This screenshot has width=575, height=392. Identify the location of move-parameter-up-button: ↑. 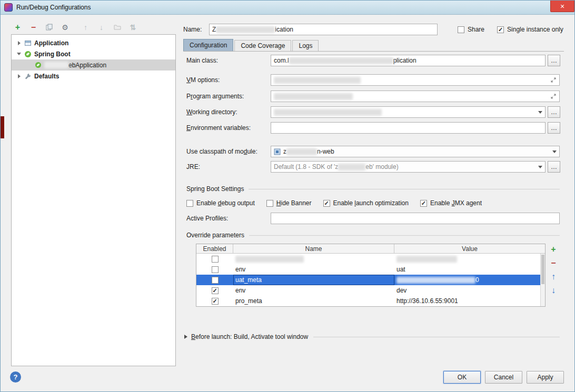
(553, 277).